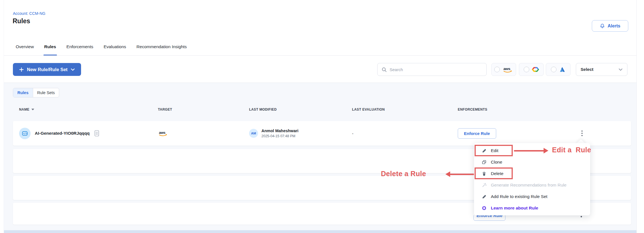 The image size is (644, 233). I want to click on modified-by: Anmol Maheshwari, so click(280, 131).